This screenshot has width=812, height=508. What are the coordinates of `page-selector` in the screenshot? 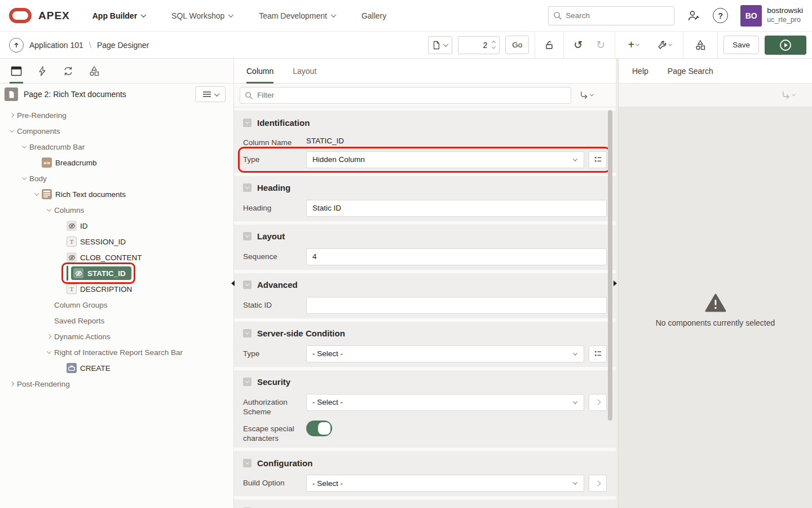 It's located at (440, 45).